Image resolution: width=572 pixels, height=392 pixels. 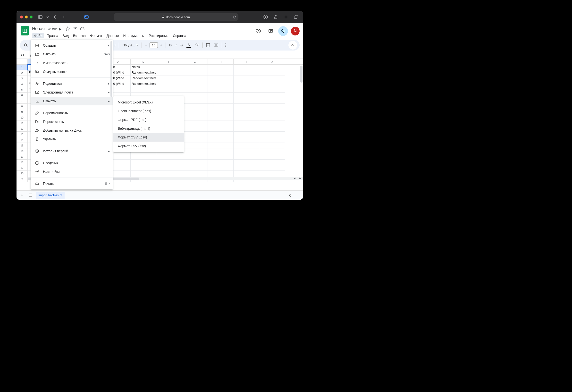 I want to click on row-header: 6, so click(x=22, y=95).